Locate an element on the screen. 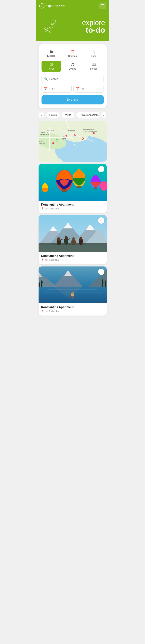 The height and width of the screenshot is (644, 145). logo-text: exploreohrid is located at coordinates (55, 6).